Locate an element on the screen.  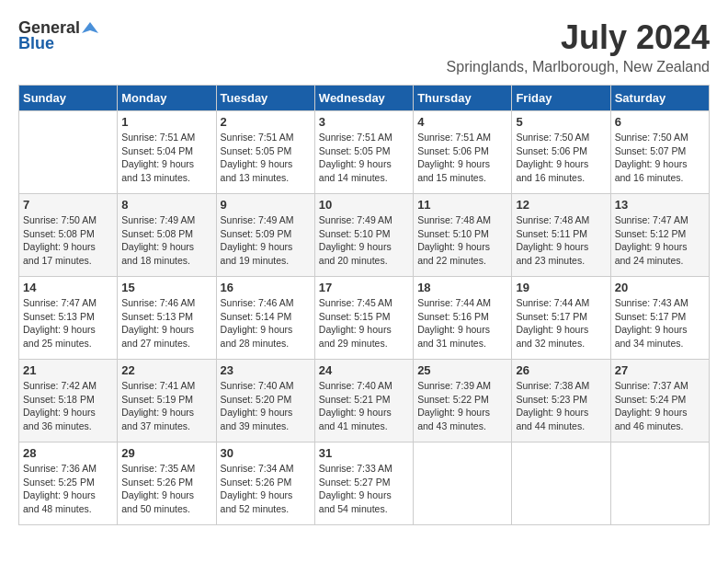
calendar-week-row: 7 Sunrise: 7:50 AM Sunset: 5:08 PM Dayli… is located at coordinates (364, 236).